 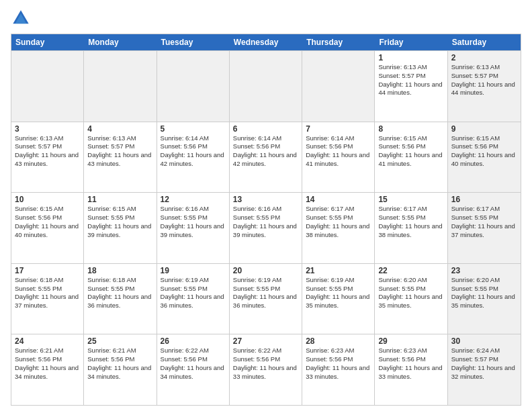 I want to click on day-number: 30, so click(x=484, y=341).